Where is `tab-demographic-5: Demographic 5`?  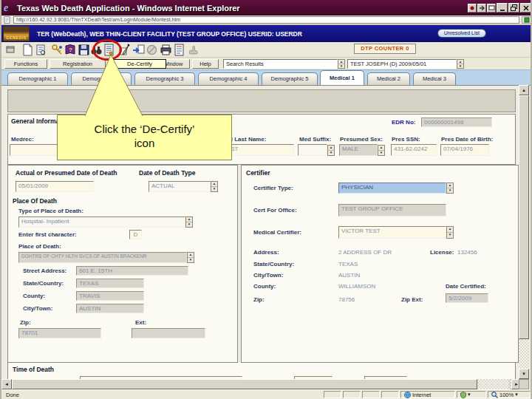 tab-demographic-5: Demographic 5 is located at coordinates (290, 78).